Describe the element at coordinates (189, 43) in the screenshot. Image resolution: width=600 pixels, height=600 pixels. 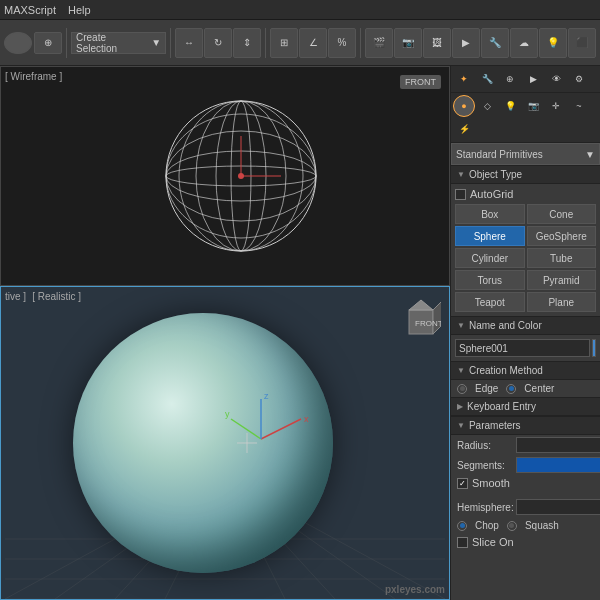
I see `move-btn: ↔` at that location.